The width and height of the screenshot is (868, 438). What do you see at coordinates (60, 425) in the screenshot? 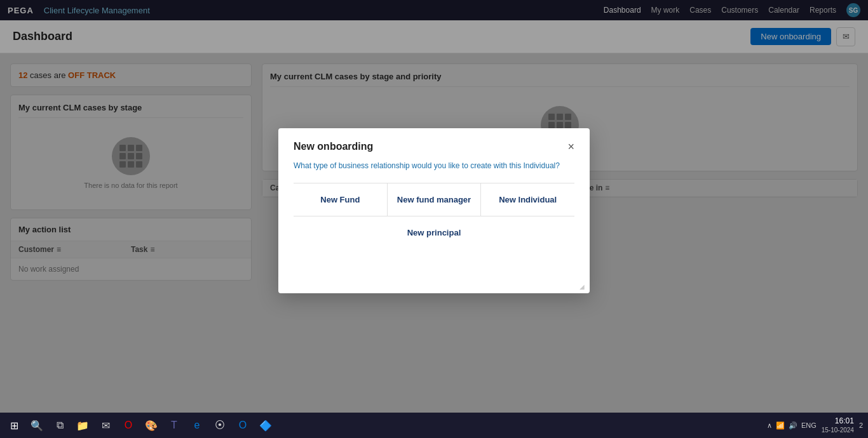
I see `taskbar-task-view-icon: ⧉` at bounding box center [60, 425].